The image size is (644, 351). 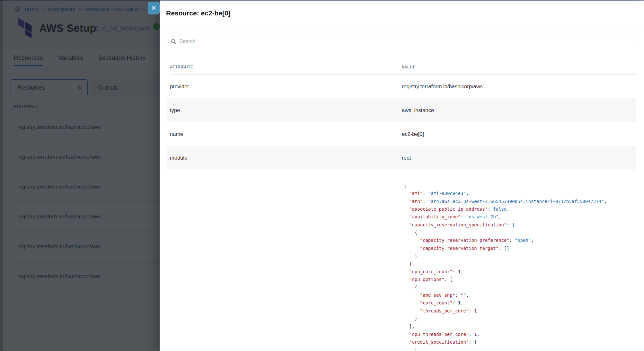 What do you see at coordinates (519, 110) in the screenshot?
I see `value-cell: aws_instance` at bounding box center [519, 110].